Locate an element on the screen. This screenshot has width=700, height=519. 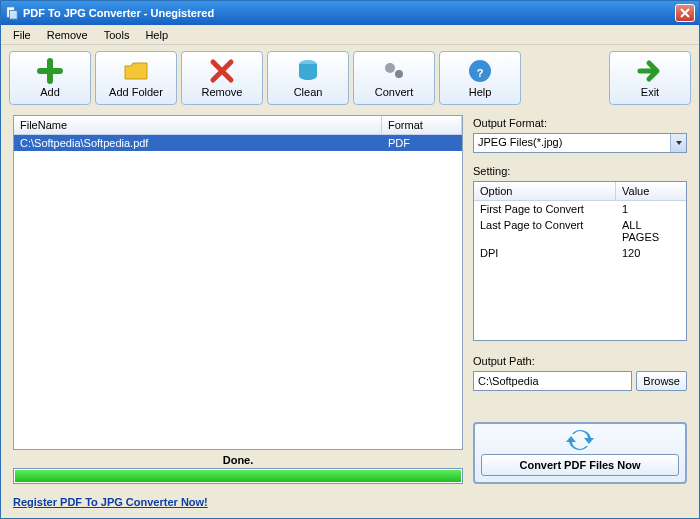
toolbar-label: Convert is located at coordinates (394, 92).